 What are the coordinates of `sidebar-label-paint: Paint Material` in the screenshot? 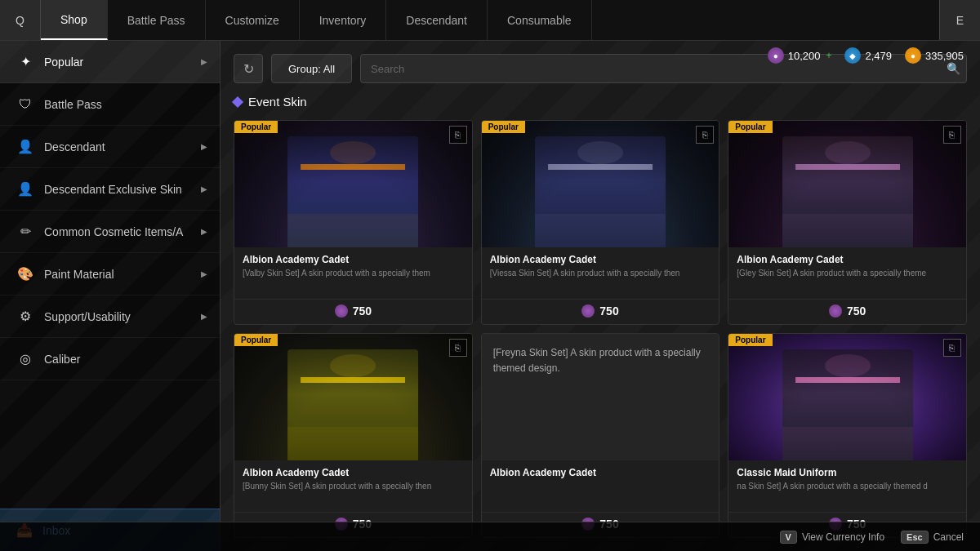 It's located at (79, 274).